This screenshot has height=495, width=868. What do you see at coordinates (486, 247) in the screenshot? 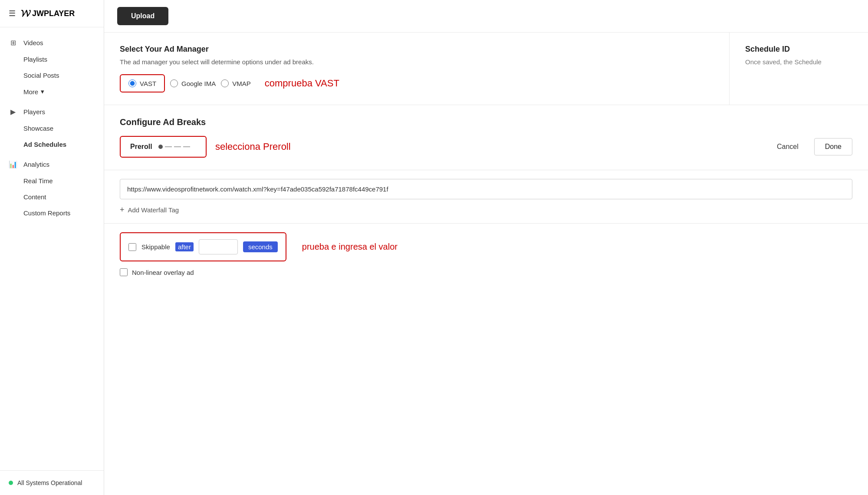
I see `skippable-row: Skippable after seconds prueba e ingresa…` at bounding box center [486, 247].